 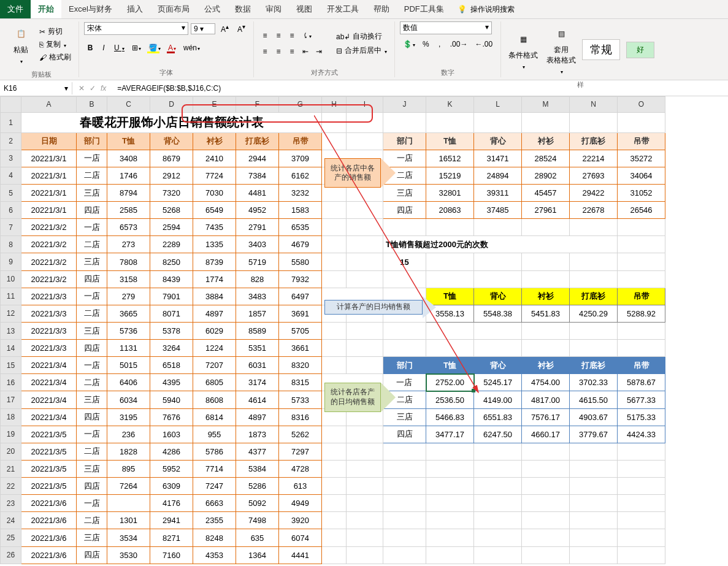 What do you see at coordinates (594, 210) in the screenshot?
I see `cell-N6: 22678` at bounding box center [594, 210].